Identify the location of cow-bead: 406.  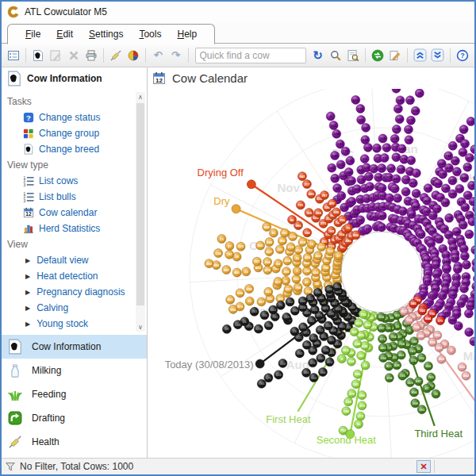
(306, 373).